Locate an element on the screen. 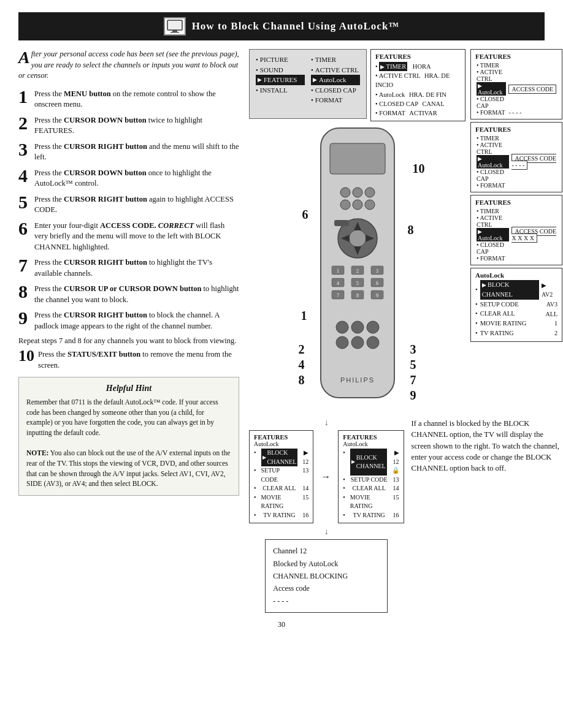 The image size is (563, 728). step-num-3: 3 is located at coordinates (24, 150).